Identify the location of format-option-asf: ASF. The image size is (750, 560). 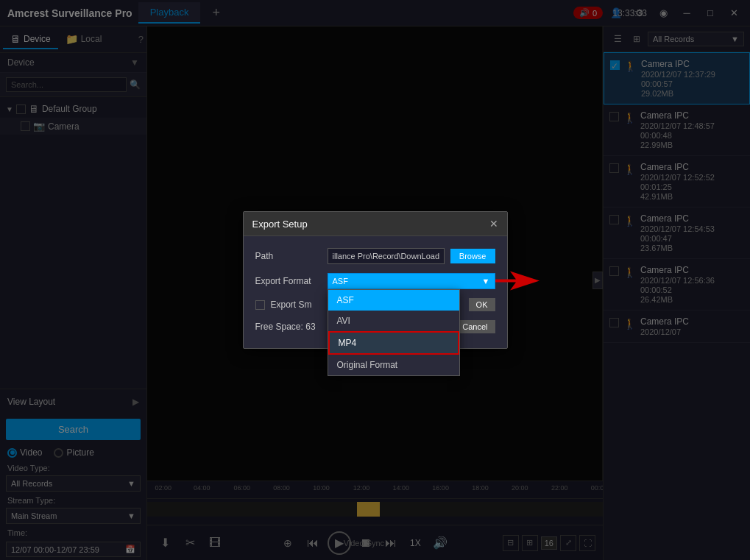
(394, 300).